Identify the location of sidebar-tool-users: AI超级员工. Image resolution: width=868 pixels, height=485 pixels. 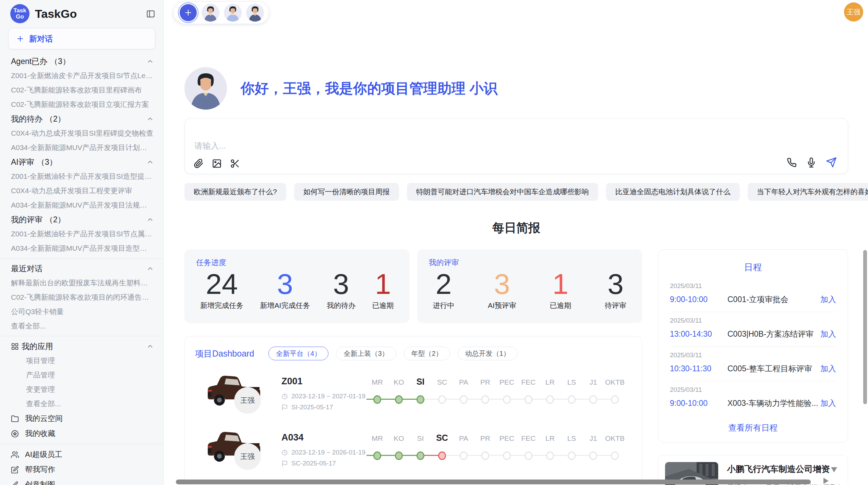
(82, 455).